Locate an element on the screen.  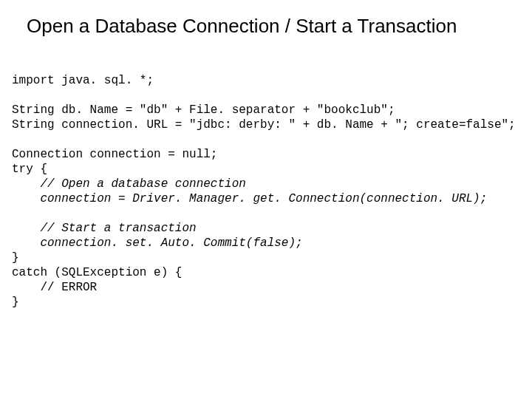
code-line: Connection connection = null; is located at coordinates (115, 154).